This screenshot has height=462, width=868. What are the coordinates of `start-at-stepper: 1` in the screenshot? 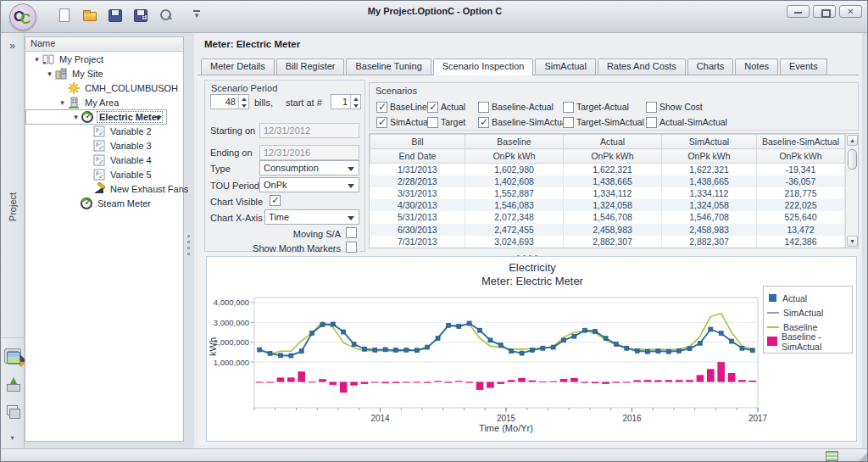 It's located at (346, 102).